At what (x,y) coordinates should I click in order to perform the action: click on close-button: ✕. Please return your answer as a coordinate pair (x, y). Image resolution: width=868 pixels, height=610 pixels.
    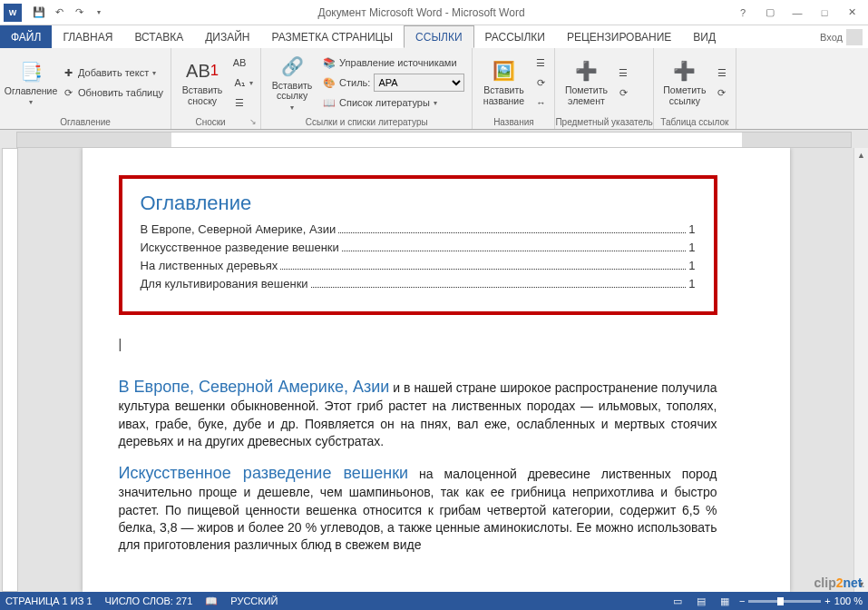
    Looking at the image, I should click on (852, 13).